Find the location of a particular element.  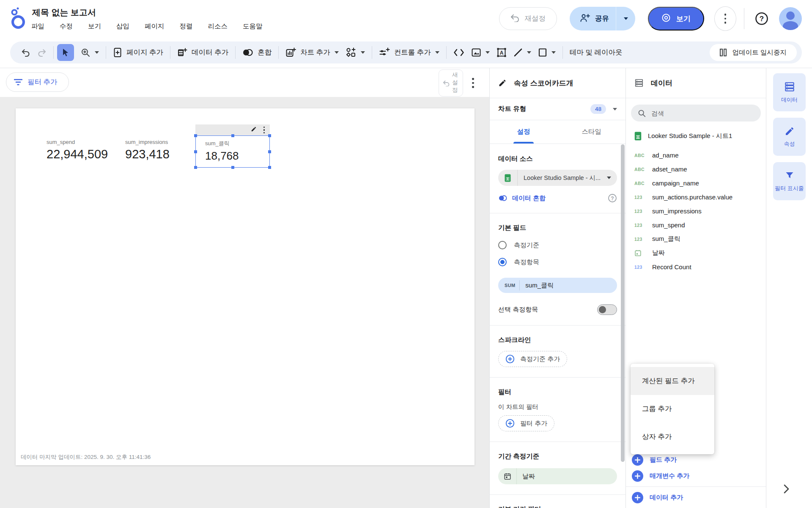

tab-setup: 설정 is located at coordinates (524, 132).